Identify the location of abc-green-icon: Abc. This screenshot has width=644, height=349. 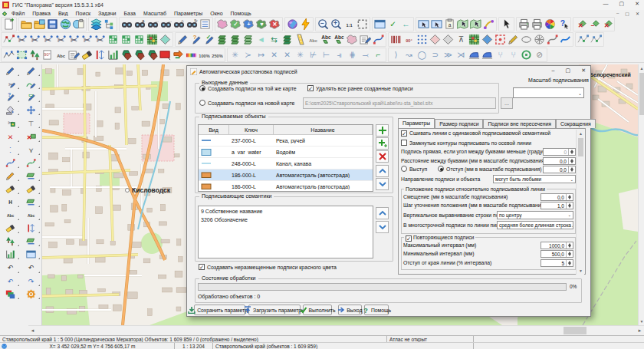
(327, 40).